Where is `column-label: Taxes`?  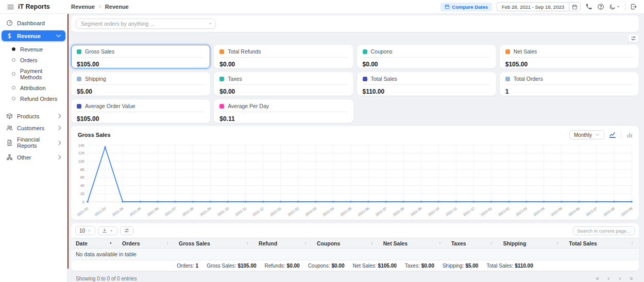
column-label: Taxes is located at coordinates (459, 243).